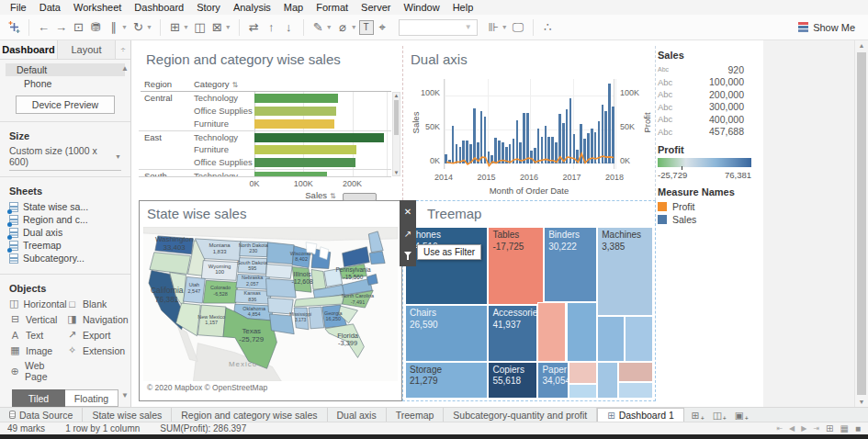 This screenshot has width=868, height=439. What do you see at coordinates (408, 233) in the screenshot?
I see `go-to-sheet-icon: ↗` at bounding box center [408, 233].